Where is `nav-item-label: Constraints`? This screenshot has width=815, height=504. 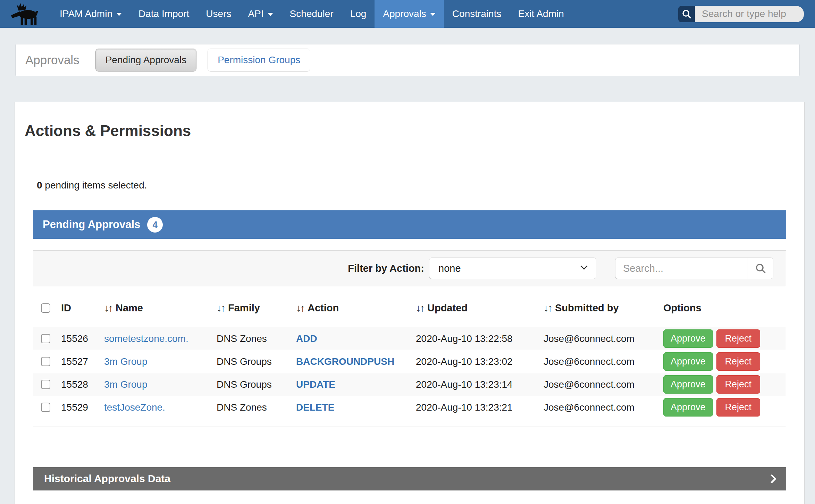
nav-item-label: Constraints is located at coordinates (477, 14).